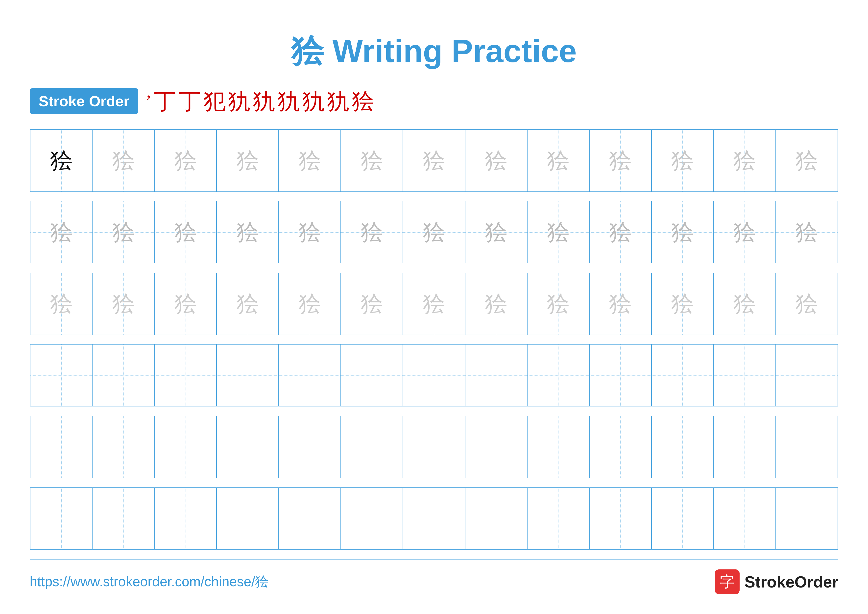 This screenshot has width=868, height=614. What do you see at coordinates (260, 101) in the screenshot?
I see `stroke-sequence: ’ 丁 丁 犯 犰 犰 犰 犰 犰 狯` at bounding box center [260, 101].